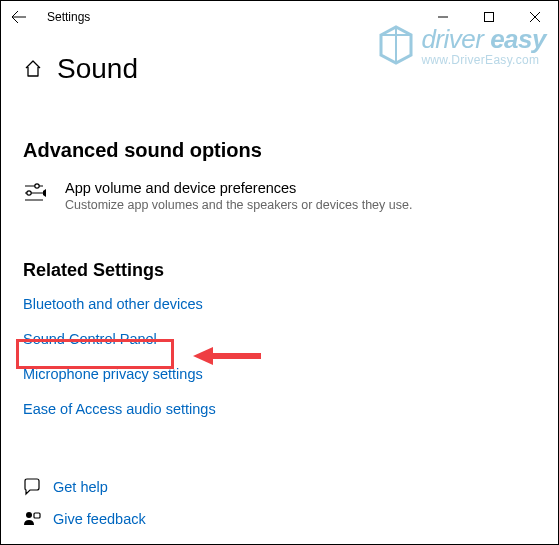 Image resolution: width=559 pixels, height=545 pixels. Describe the element at coordinates (280, 63) in the screenshot. I see `page-header: Sound` at that location.